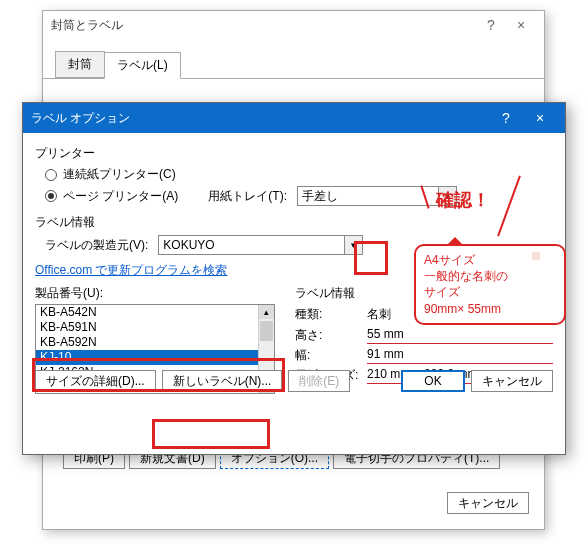 This screenshot has height=558, width=585. Describe the element at coordinates (433, 381) in the screenshot. I see `ok-button: OK` at that location.